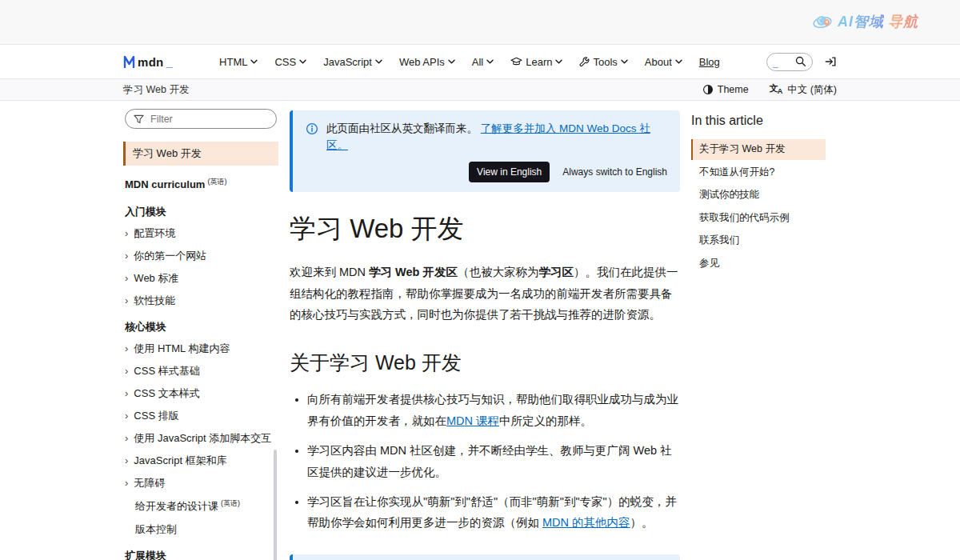 This screenshot has height=560, width=960. Describe the element at coordinates (201, 325) in the screenshot. I see `sidebar-section-heading: 核心模块` at that location.